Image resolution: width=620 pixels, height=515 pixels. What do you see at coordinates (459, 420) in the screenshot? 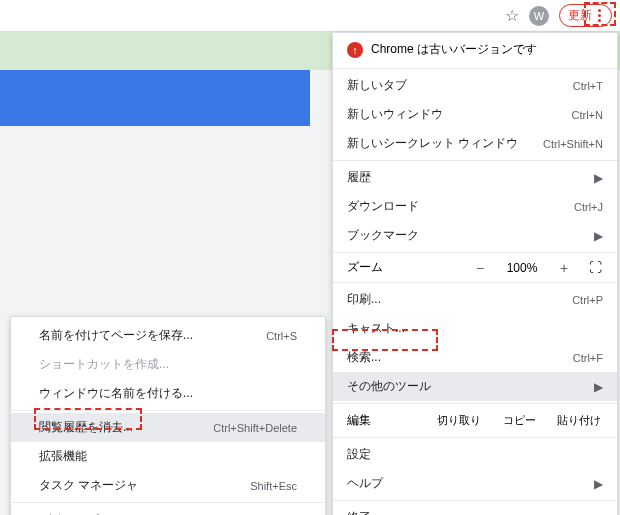
I see `cut-button: 切り取り` at bounding box center [459, 420].